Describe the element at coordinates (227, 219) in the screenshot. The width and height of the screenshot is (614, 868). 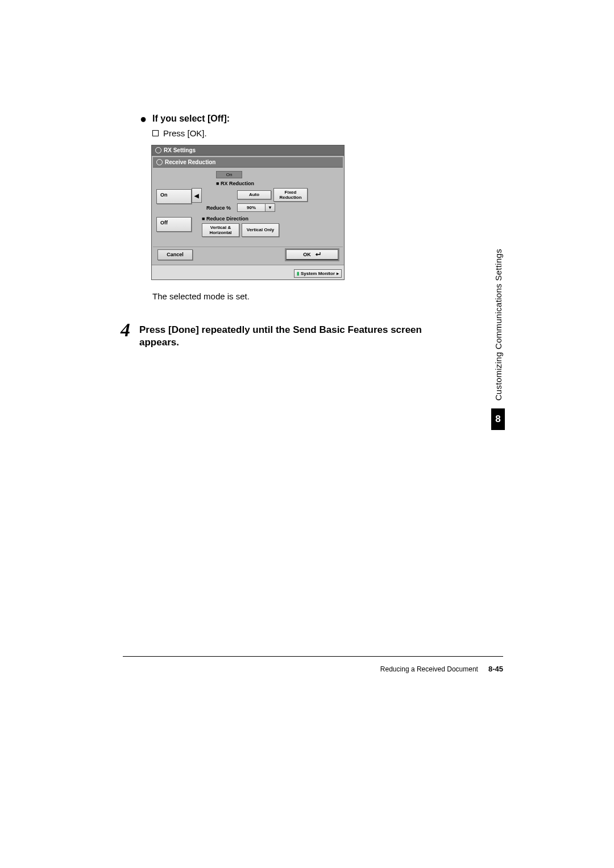
I see `section-dir-text: Reduce Direction` at that location.